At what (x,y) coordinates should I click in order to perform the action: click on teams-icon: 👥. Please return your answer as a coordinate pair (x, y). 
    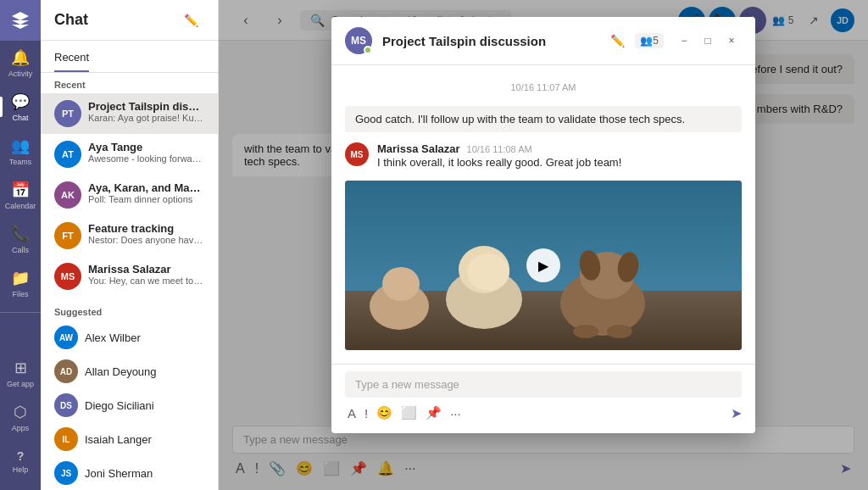
    Looking at the image, I should click on (20, 146).